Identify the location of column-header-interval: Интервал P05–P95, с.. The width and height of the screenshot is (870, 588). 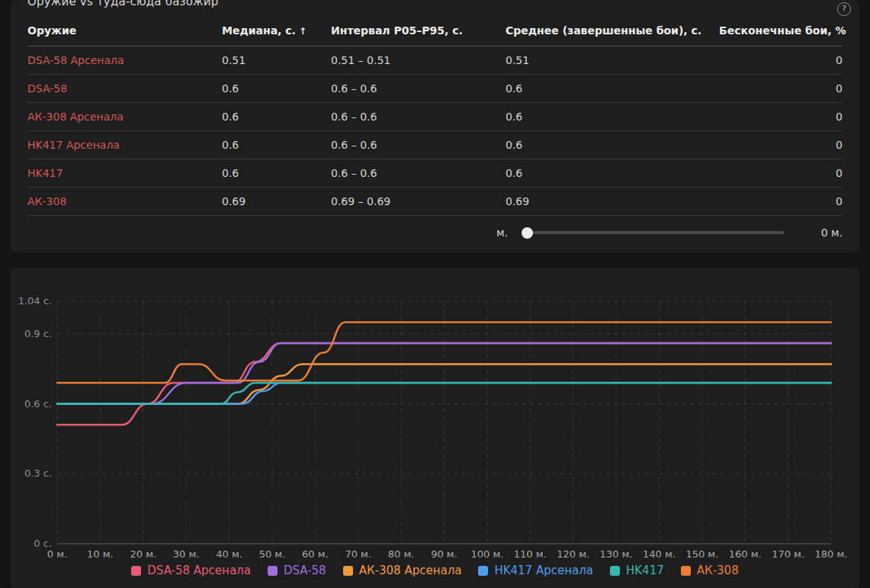
(418, 32).